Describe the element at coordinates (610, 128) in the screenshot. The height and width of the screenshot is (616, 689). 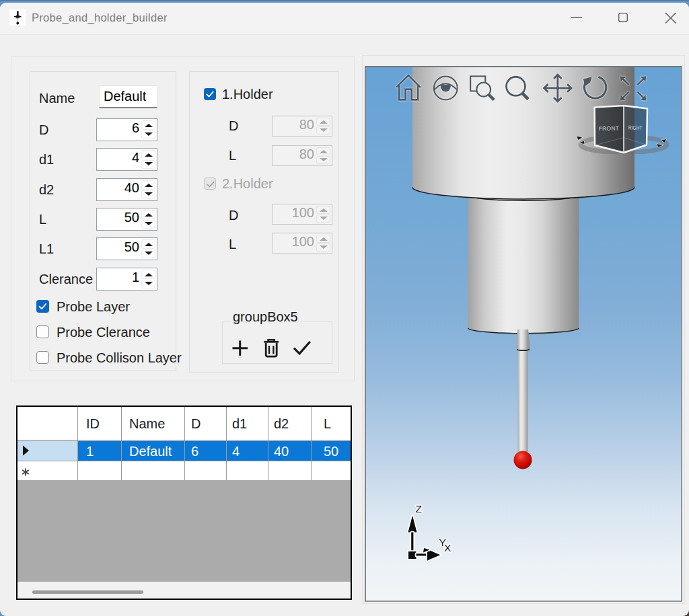
I see `svg-text: FRONT` at that location.